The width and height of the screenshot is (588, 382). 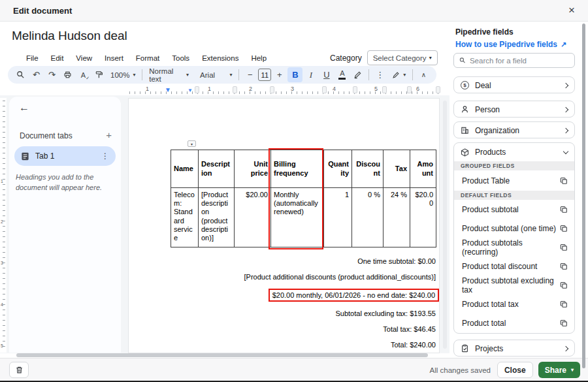 What do you see at coordinates (250, 74) in the screenshot?
I see `font-size-decrease-button: −` at bounding box center [250, 74].